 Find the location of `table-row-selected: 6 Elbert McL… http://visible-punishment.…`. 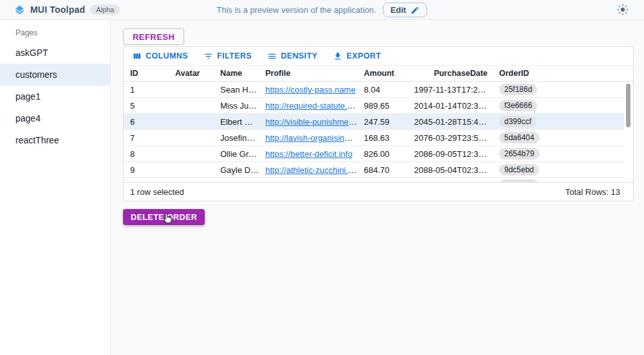

table-row-selected: 6 Elbert McL… http://visible-punishment.… is located at coordinates (374, 122).